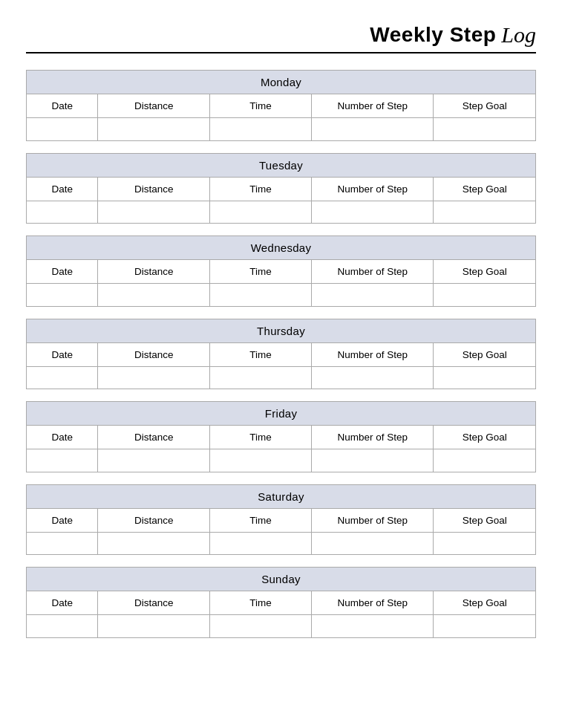  Describe the element at coordinates (62, 212) in the screenshot. I see `cell-tuesday-date` at that location.